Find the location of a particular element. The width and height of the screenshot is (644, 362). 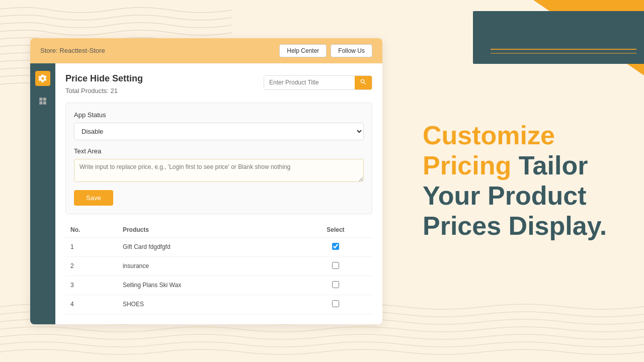

promo-normal-2: Tailor is located at coordinates (549, 165).